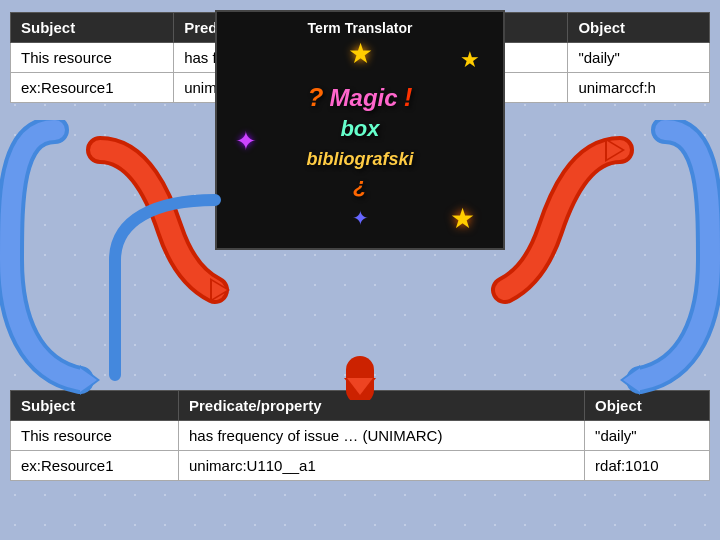 Image resolution: width=720 pixels, height=540 pixels. I want to click on table-row: This resource has frequency of issue … (…, so click(360, 436).